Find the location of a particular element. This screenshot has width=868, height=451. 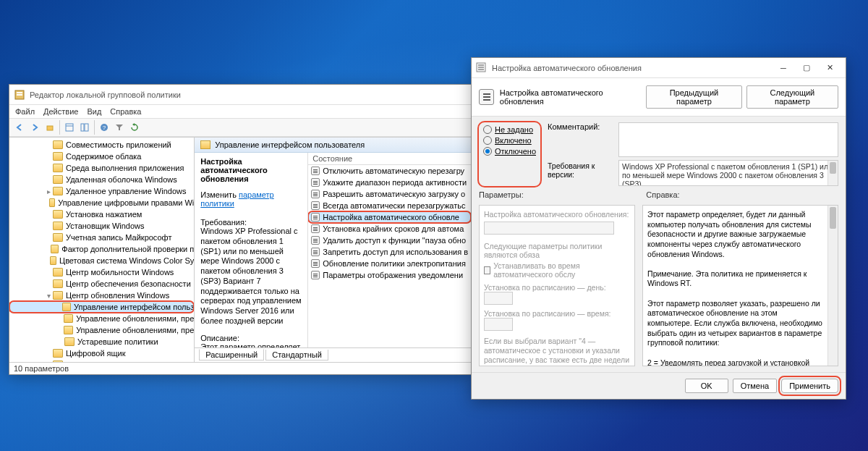

tree-item: Фактор дополнительной проверки п is located at coordinates (101, 249).